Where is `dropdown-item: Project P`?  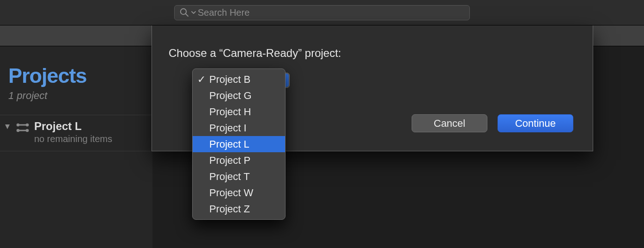
dropdown-item: Project P is located at coordinates (239, 160).